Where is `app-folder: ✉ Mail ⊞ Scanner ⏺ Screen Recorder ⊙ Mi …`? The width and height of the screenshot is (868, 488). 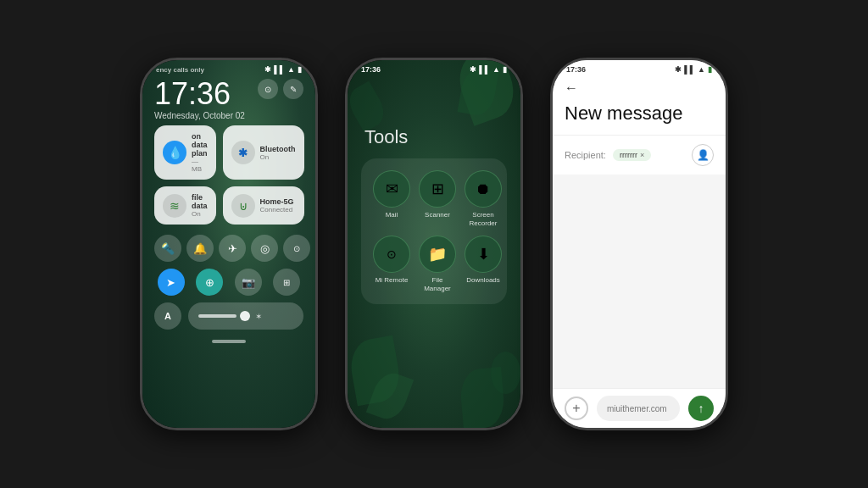
app-folder: ✉ Mail ⊞ Scanner ⏺ Screen Recorder ⊙ Mi … is located at coordinates (434, 231).